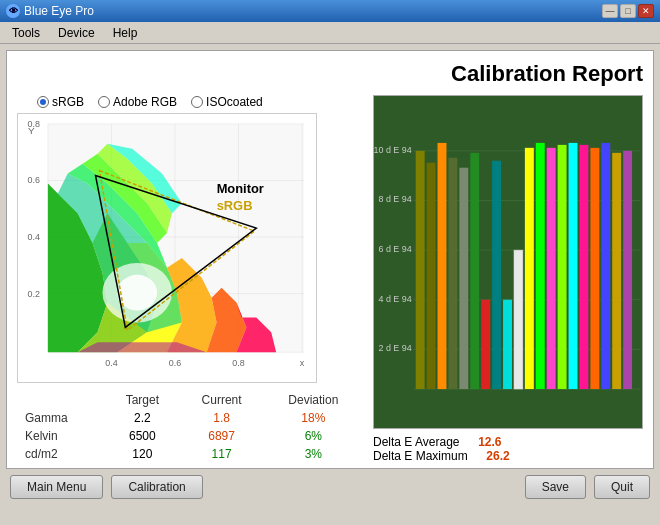  What do you see at coordinates (190, 454) in the screenshot?
I see `table-row-cdm2: cd/m2 120 117 3%` at bounding box center [190, 454].